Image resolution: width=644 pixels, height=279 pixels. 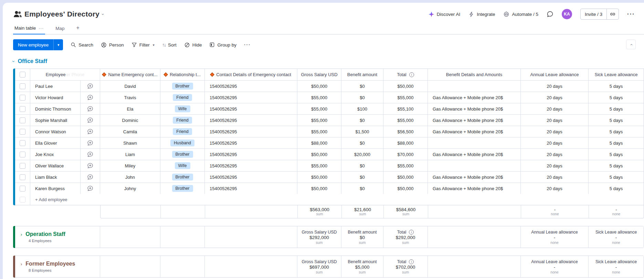 What do you see at coordinates (329, 109) in the screenshot?
I see `table-row: Dominic Thomson Ela Wife 15400526295 $55…` at bounding box center [329, 109].